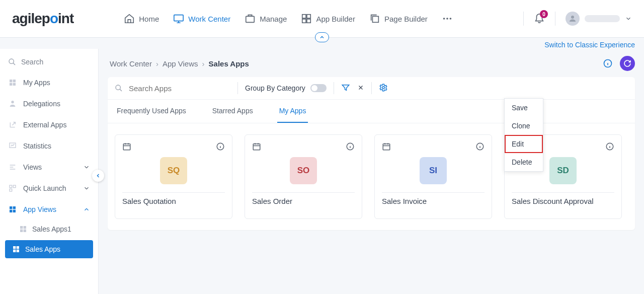 The height and width of the screenshot is (294, 644). What do you see at coordinates (180, 89) in the screenshot?
I see `search-input` at bounding box center [180, 89].